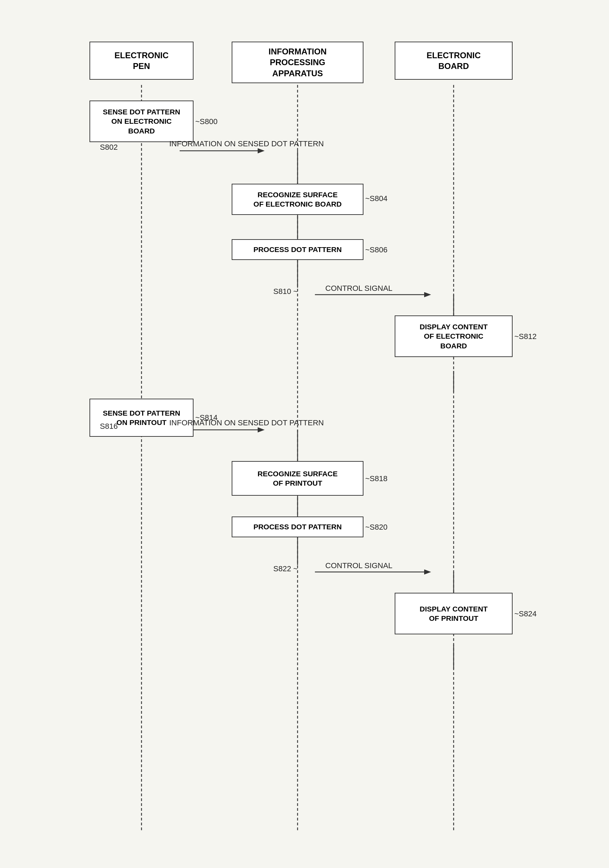 The width and height of the screenshot is (609, 868). What do you see at coordinates (297, 62) in the screenshot?
I see `box-ipa-header: INFORMATION PROCESSING APPARATUS` at bounding box center [297, 62].